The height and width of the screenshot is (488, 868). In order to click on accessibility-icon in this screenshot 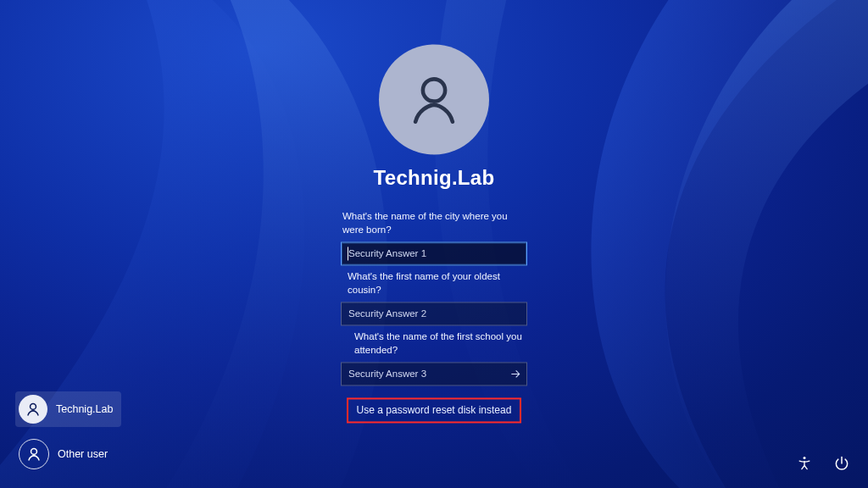, I will do `click(804, 463)`.